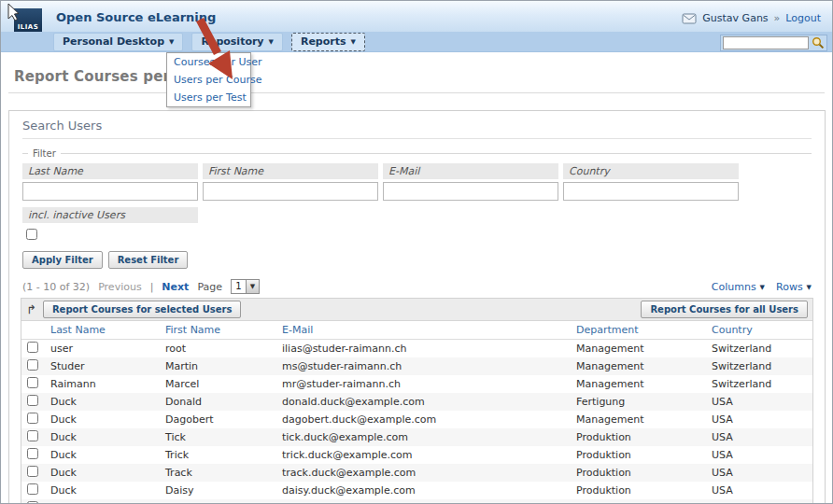 This screenshot has width=833, height=504. Describe the element at coordinates (209, 287) in the screenshot. I see `page-label: Page` at that location.